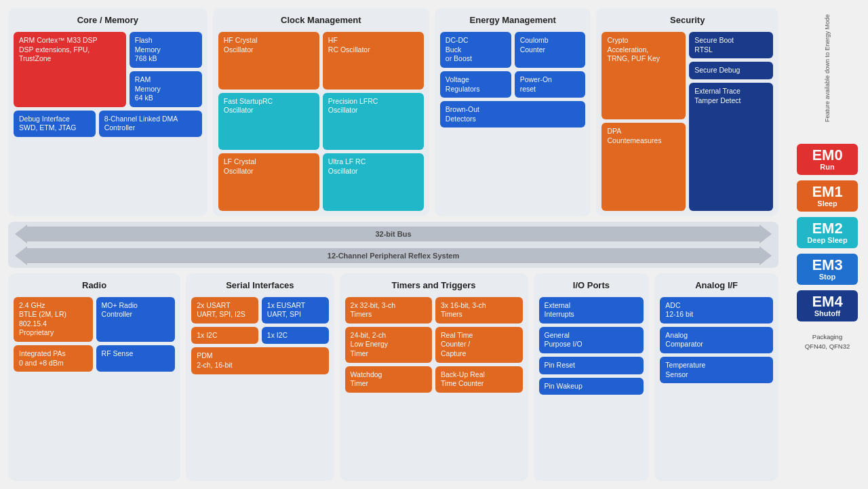 This screenshot has width=868, height=489. Describe the element at coordinates (373, 61) in the screenshot. I see `hf-rc-chip: HF RC Oscillator` at that location.